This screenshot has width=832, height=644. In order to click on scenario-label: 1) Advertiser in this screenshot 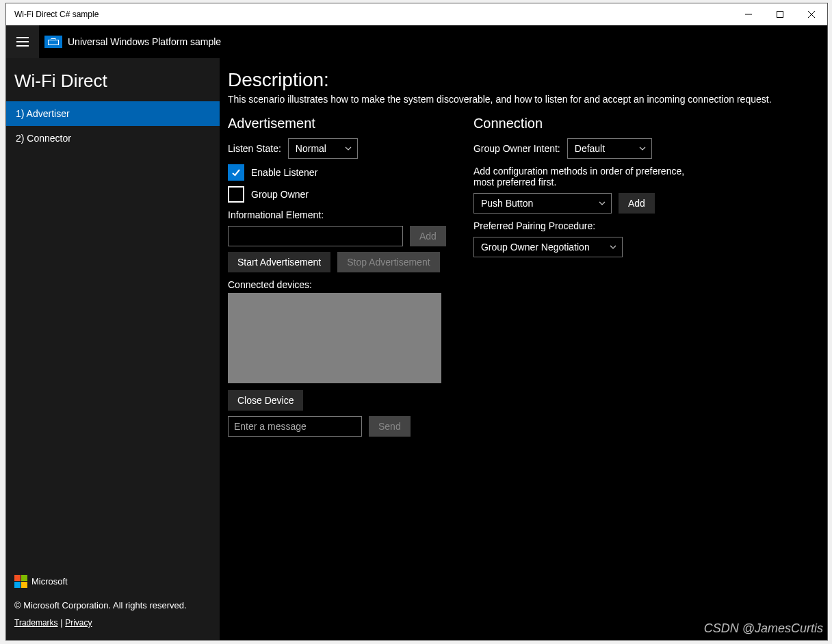, I will do `click(42, 114)`.